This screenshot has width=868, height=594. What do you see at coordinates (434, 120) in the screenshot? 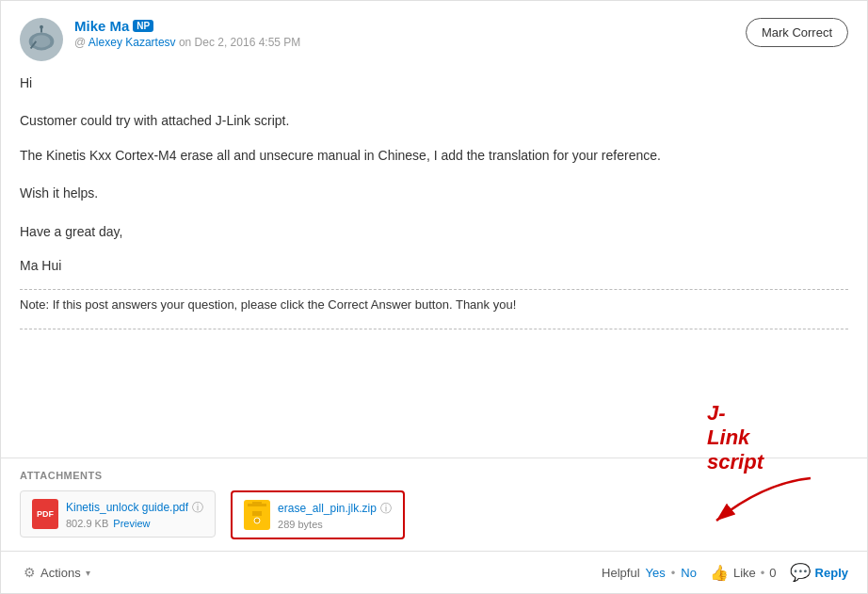
I see `body-line1: Customer could try with attached J-Link …` at bounding box center [434, 120].